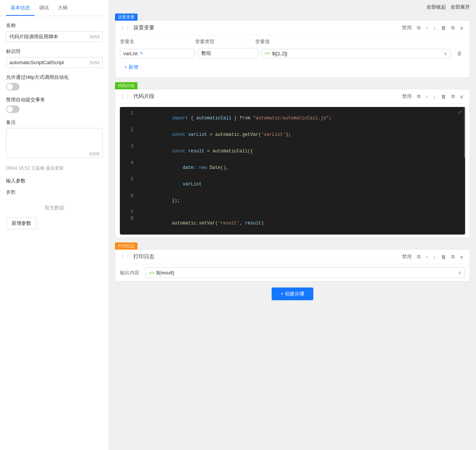 The width and height of the screenshot is (476, 450). What do you see at coordinates (125, 257) in the screenshot?
I see `print-log-drag-handle: ⋮⋮` at bounding box center [125, 257].